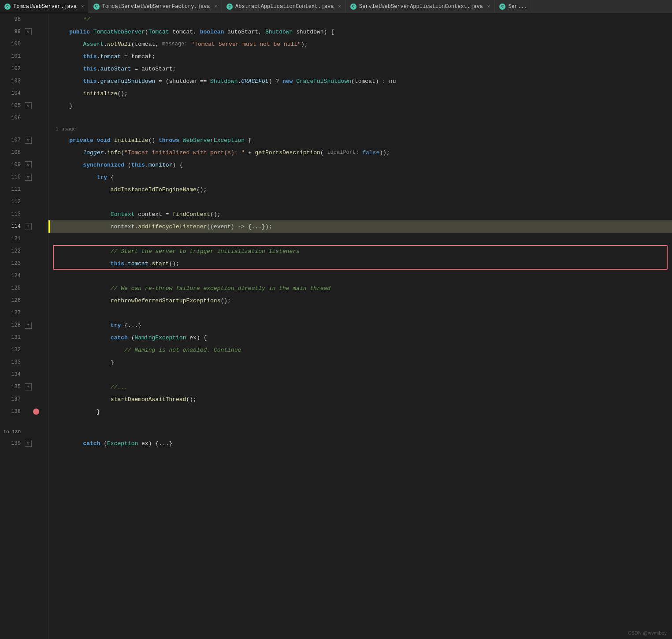 This screenshot has height=639, width=672. Describe the element at coordinates (12, 189) in the screenshot. I see `line-num-111: 111` at that location.